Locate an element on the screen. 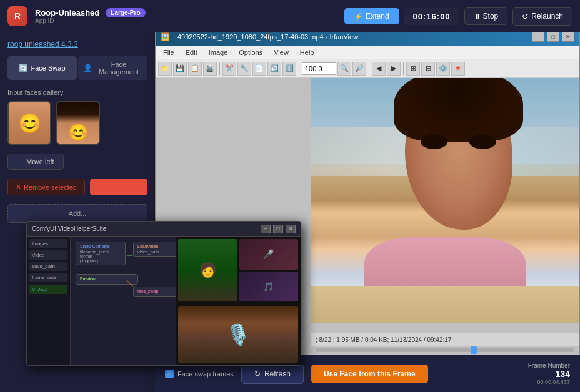  zoom-input is located at coordinates (319, 69).